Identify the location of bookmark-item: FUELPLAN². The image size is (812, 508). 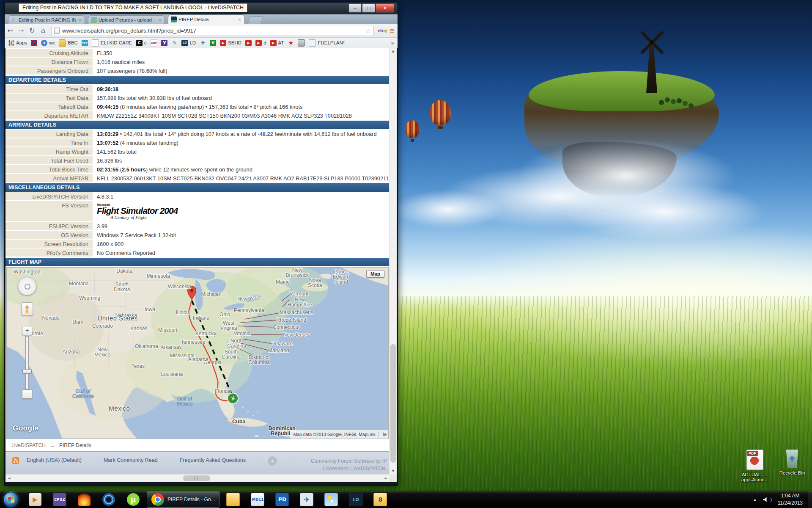
(326, 43).